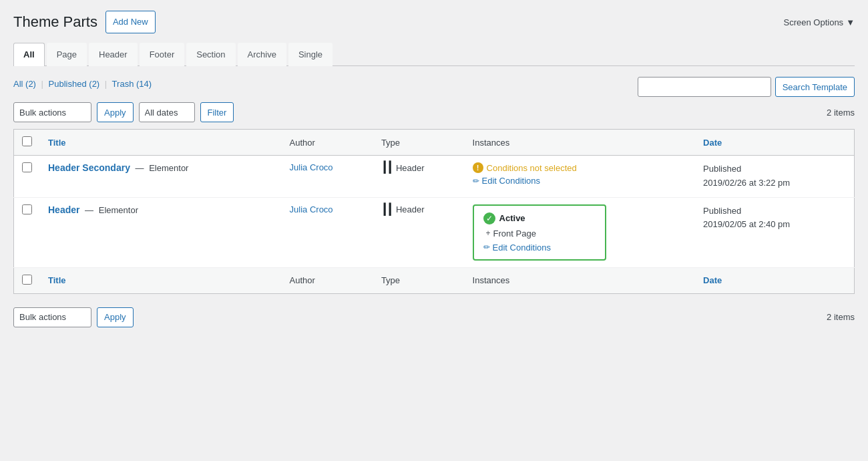 Image resolution: width=868 pixels, height=461 pixels. I want to click on bulk-actions-select-bottom: Bulk actions Edit Move to Trash, so click(52, 317).